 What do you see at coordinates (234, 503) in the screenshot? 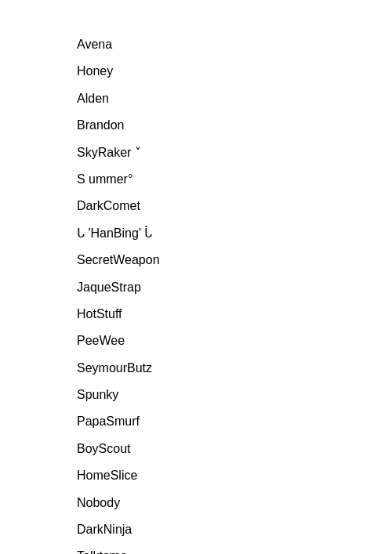
I see `list-item: Nobody` at bounding box center [234, 503].